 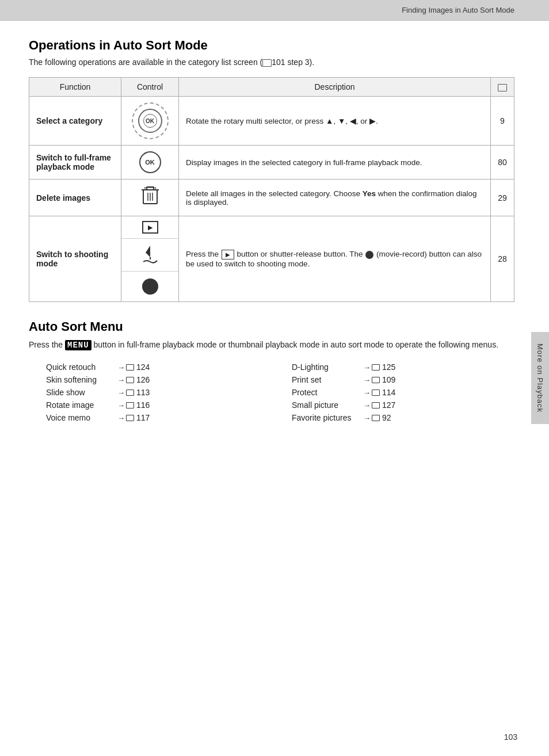 I want to click on description-cell: Display images in the selected category …, so click(x=335, y=162).